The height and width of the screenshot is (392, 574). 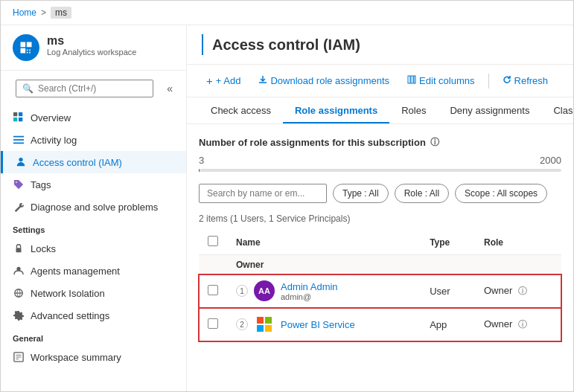 What do you see at coordinates (19, 315) in the screenshot?
I see `settings-icon` at bounding box center [19, 315].